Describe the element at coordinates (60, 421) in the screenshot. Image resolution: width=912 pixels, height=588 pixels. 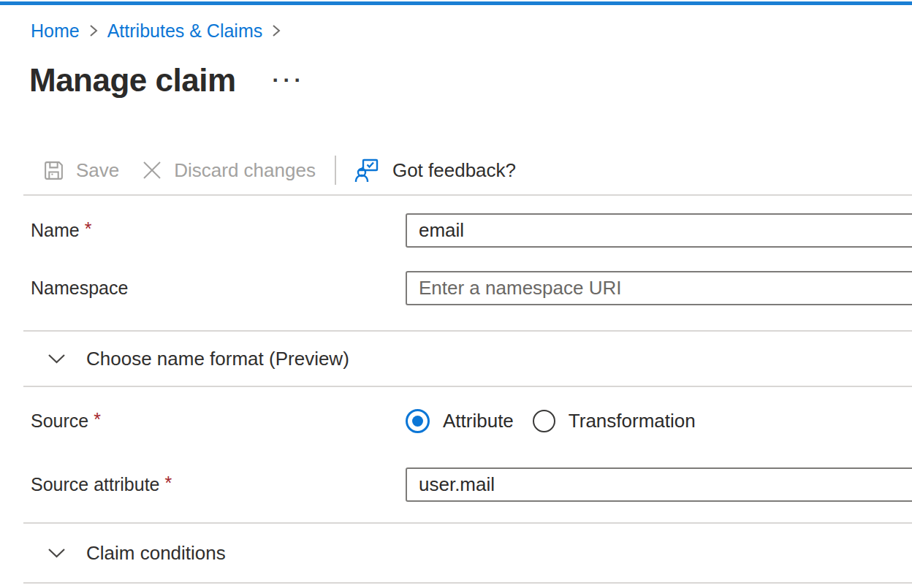
I see `label-text: Source` at that location.